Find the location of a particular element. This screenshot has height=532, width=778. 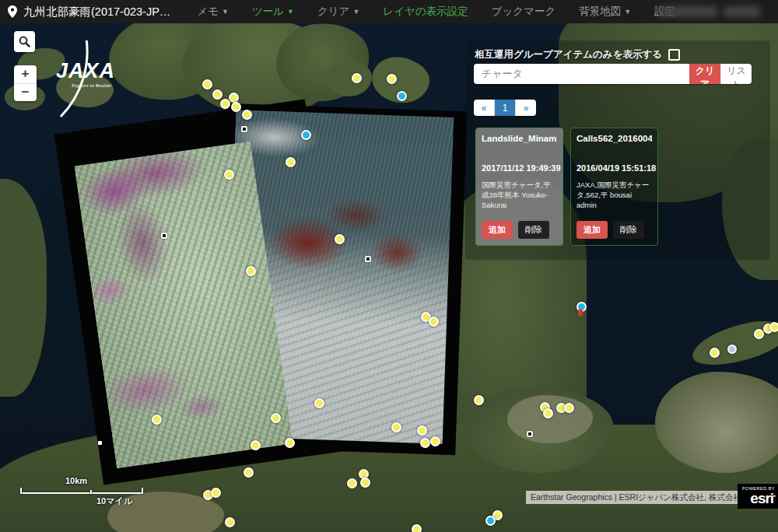

map-marker-lightblue is located at coordinates (732, 349).